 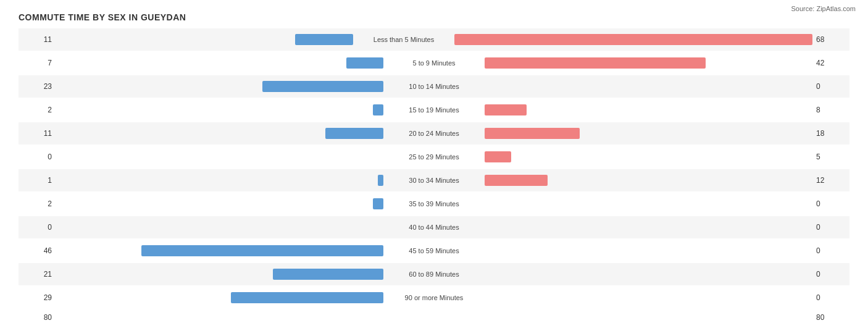 I want to click on bar-female-value: 68, so click(x=831, y=40).